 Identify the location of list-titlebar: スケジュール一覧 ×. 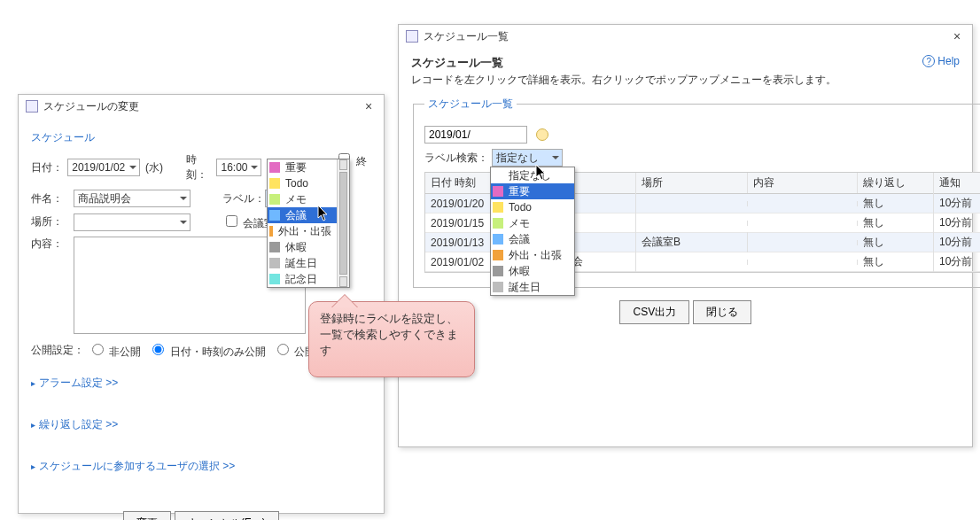
(686, 36).